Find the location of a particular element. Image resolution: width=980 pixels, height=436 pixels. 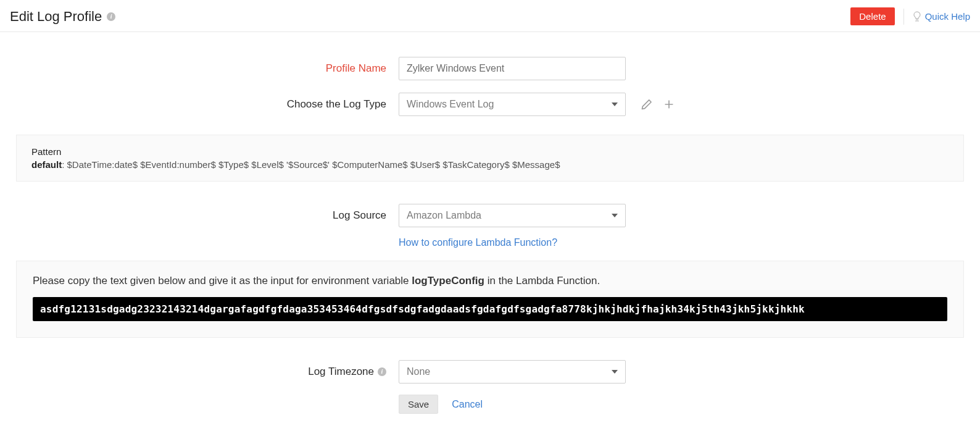

divider is located at coordinates (903, 17).